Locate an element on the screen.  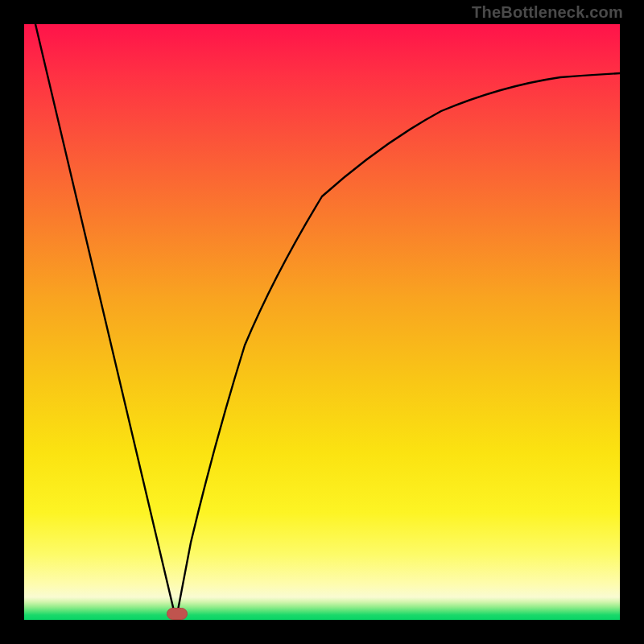
watermark-text: TheBottleneck.com is located at coordinates (547, 13).